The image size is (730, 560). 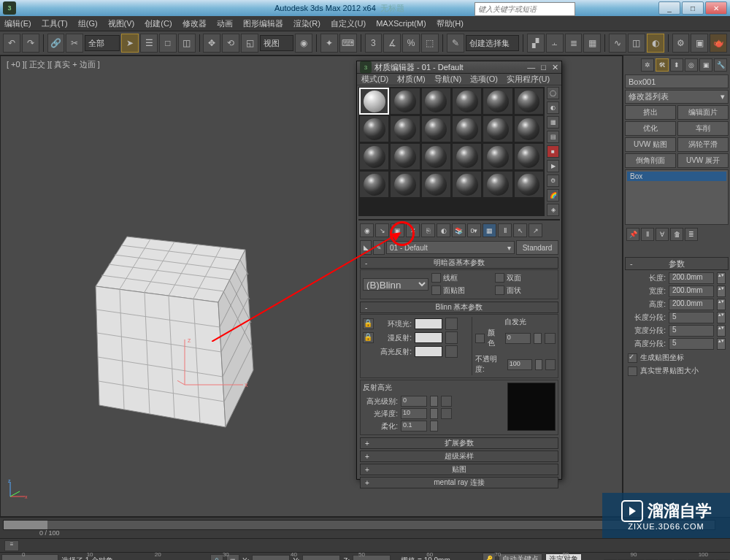 I want to click on select-name-icon: ☰, so click(x=149, y=43).